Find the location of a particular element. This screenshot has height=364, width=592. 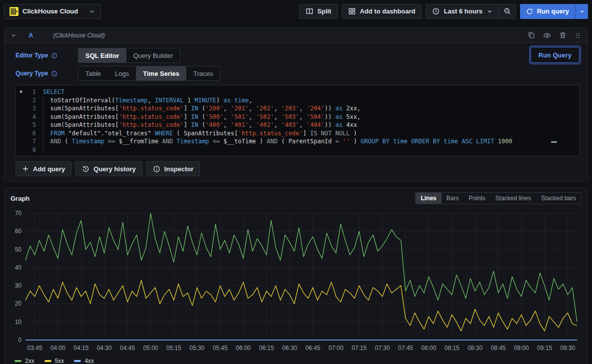

y-axis-tick-label: 20 is located at coordinates (18, 304).